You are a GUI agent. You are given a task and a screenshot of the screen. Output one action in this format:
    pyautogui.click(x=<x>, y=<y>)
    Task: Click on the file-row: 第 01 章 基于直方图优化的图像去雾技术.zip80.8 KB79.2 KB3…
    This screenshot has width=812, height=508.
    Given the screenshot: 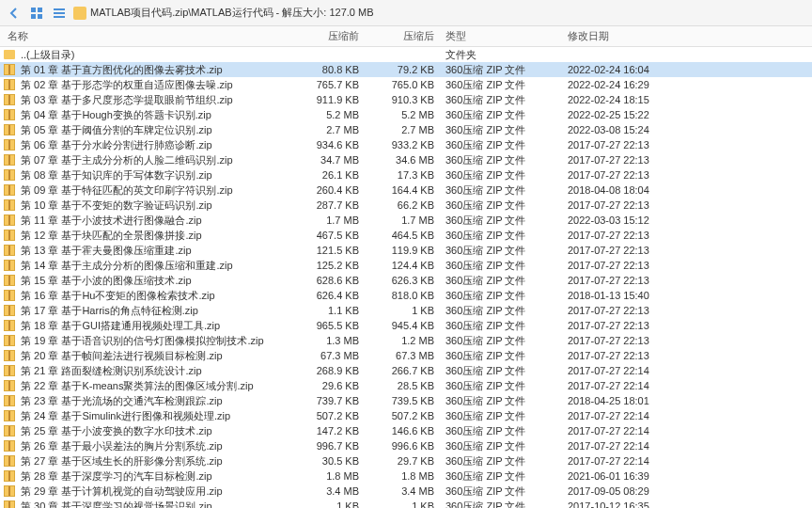 What is the action you would take?
    pyautogui.click(x=406, y=70)
    